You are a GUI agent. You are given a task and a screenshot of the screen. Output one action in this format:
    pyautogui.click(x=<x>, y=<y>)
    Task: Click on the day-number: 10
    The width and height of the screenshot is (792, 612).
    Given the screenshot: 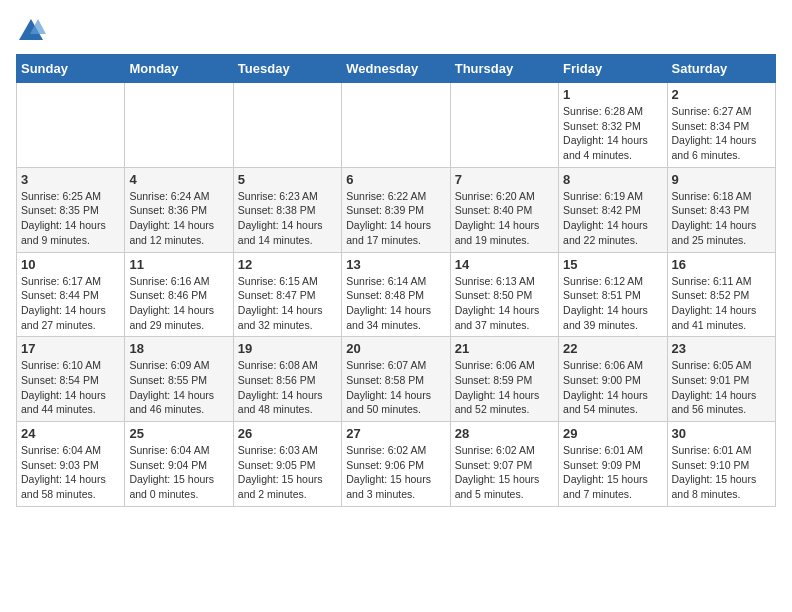 What is the action you would take?
    pyautogui.click(x=70, y=264)
    